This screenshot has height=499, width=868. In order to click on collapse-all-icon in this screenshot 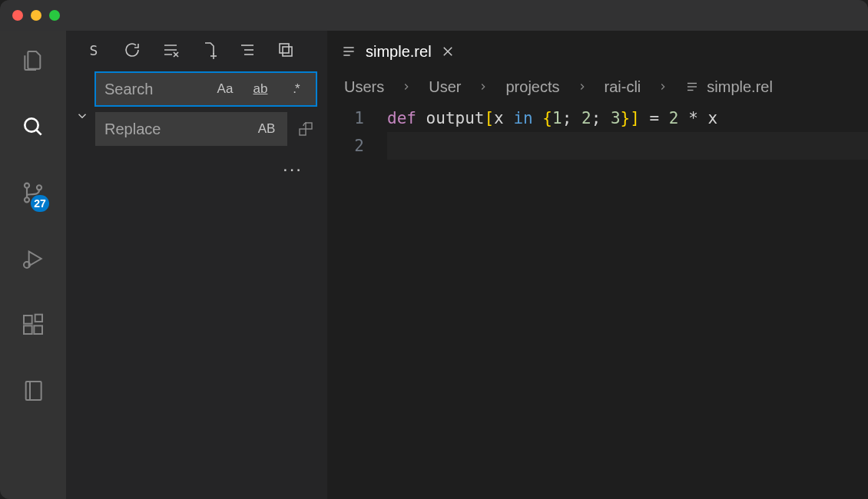, I will do `click(286, 50)`.